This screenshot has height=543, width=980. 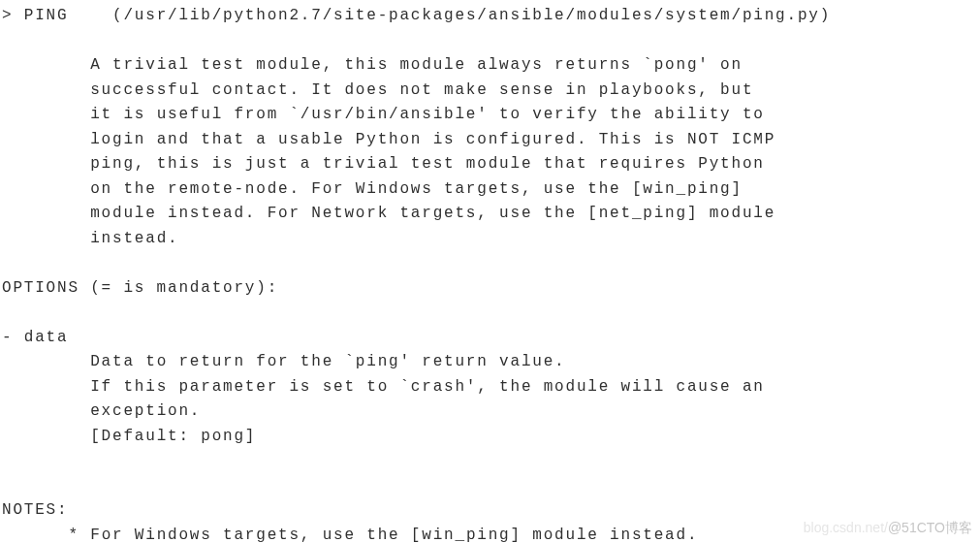 What do you see at coordinates (140, 288) in the screenshot?
I see `options-heading: OPTIONS (= is mandatory):` at bounding box center [140, 288].